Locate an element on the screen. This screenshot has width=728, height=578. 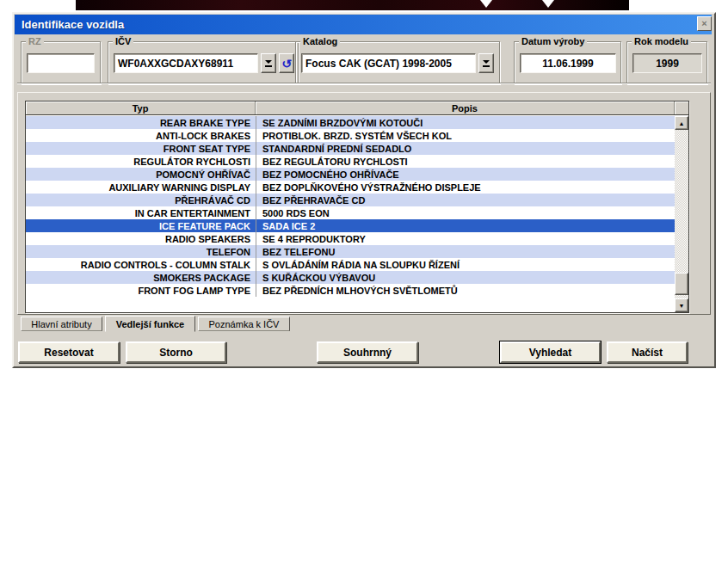
vyhledat-button: Vyhledat is located at coordinates (551, 353).